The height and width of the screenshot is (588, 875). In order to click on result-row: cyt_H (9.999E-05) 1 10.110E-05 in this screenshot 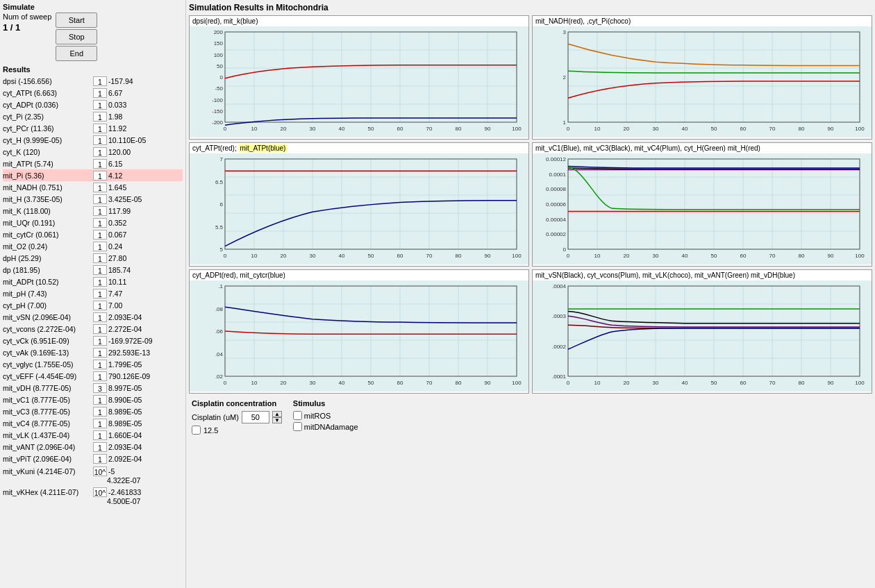, I will do `click(93, 140)`.